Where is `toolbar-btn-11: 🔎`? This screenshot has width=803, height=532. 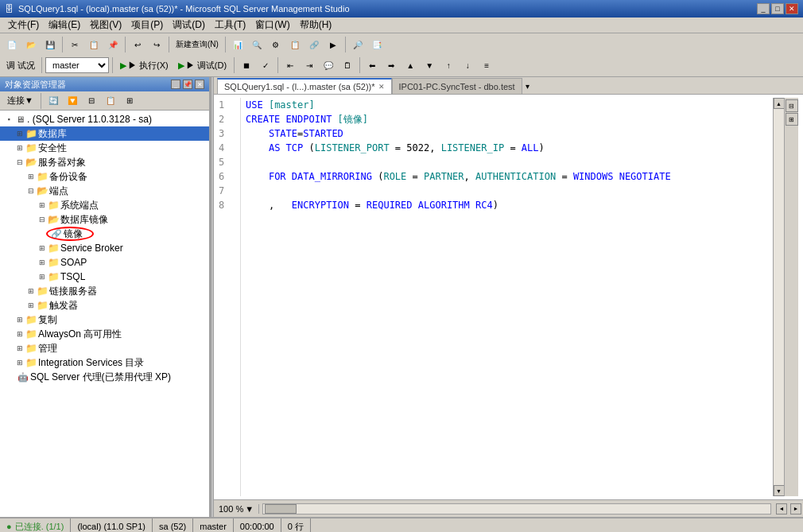
toolbar-btn-11: 🔎 is located at coordinates (358, 45).